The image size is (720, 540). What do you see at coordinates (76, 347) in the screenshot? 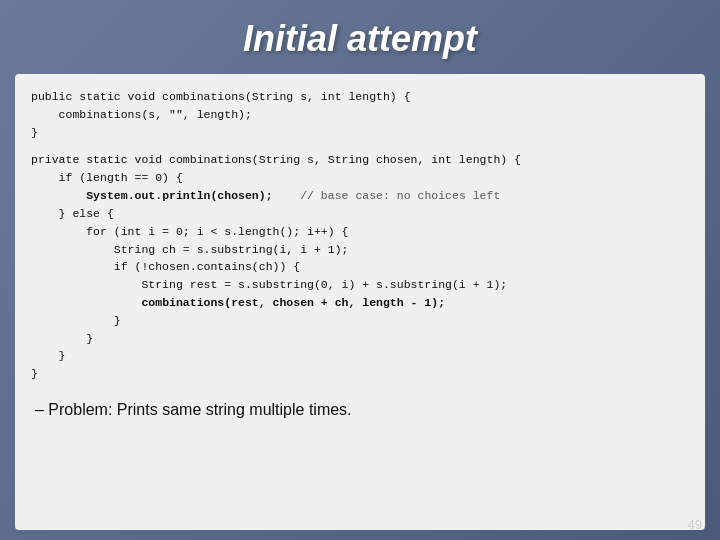
I see `code-closing-braces: } } } }` at bounding box center [76, 347].